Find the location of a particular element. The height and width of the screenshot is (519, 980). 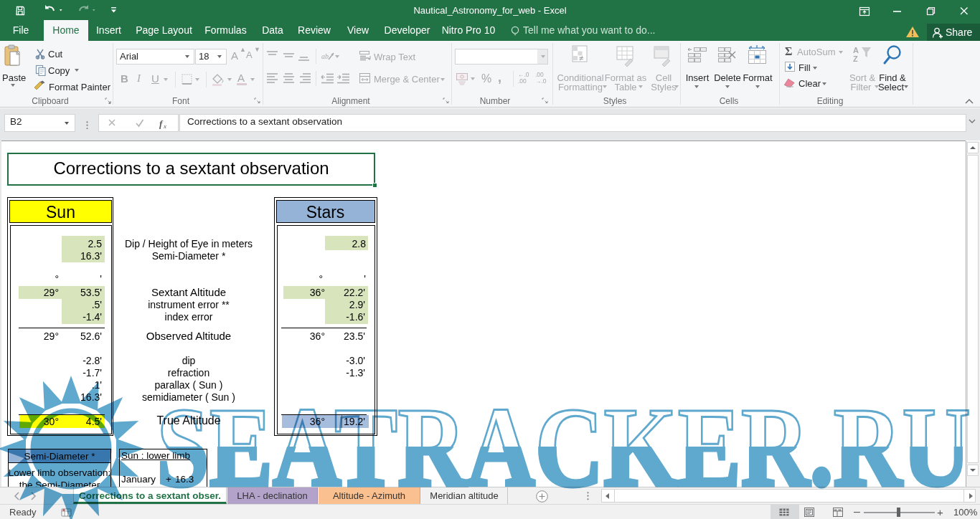

svg-text: x is located at coordinates (165, 126).